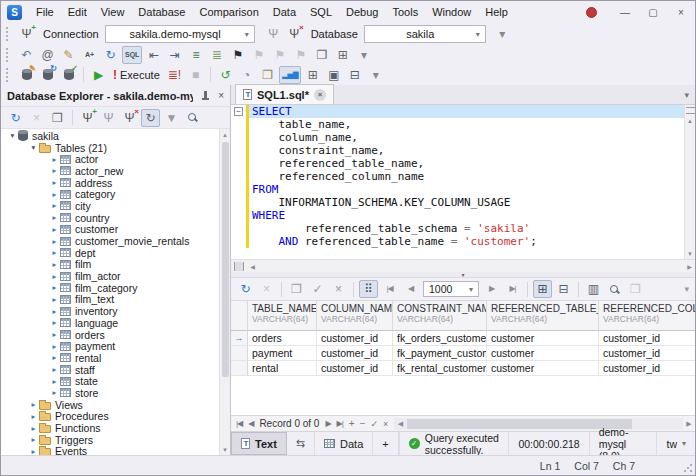 The image size is (696, 476). What do you see at coordinates (352, 424) in the screenshot?
I see `append-record-button: +` at bounding box center [352, 424].